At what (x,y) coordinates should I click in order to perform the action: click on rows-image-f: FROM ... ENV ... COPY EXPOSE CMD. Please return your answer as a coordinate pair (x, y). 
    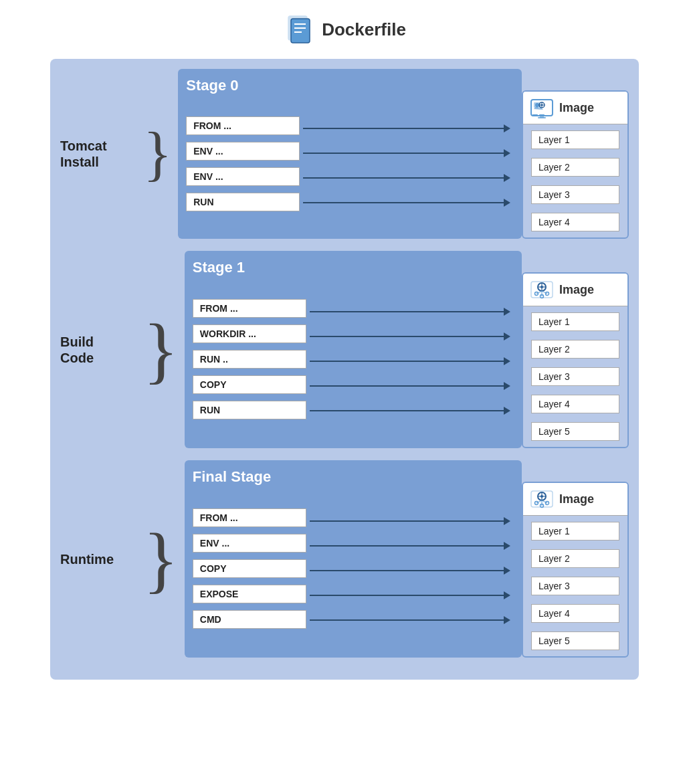
    Looking at the image, I should click on (353, 570).